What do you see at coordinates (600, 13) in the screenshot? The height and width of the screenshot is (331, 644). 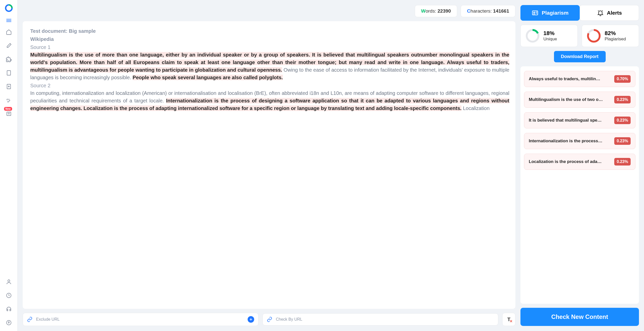 I see `bell-icon` at bounding box center [600, 13].